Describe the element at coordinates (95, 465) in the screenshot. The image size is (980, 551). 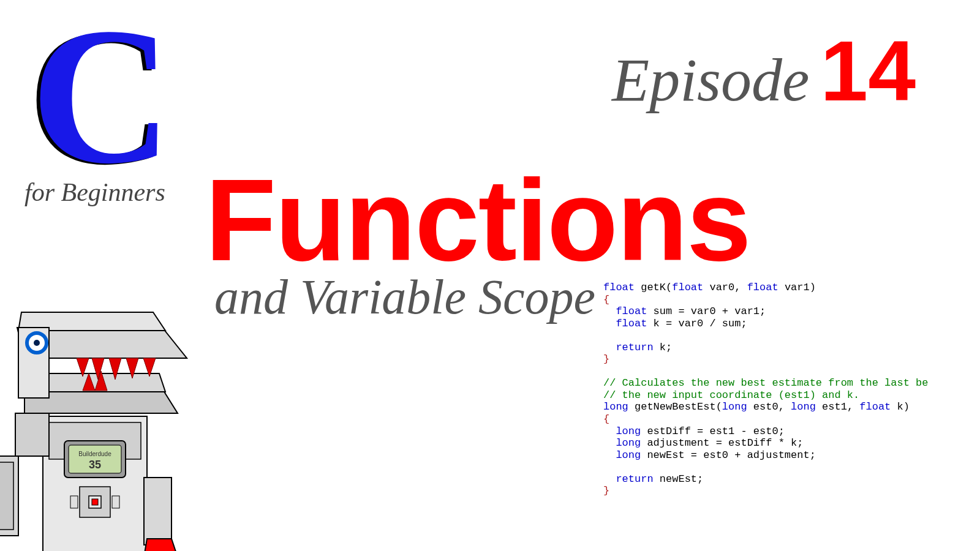
I see `svg-text: 35` at that location.